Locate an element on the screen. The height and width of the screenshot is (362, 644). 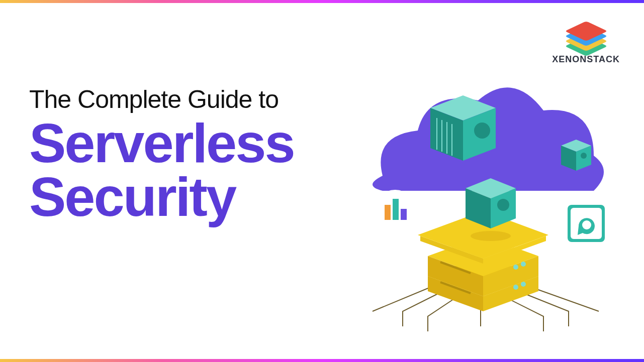
headline-title: Serverless Security is located at coordinates (190, 170).